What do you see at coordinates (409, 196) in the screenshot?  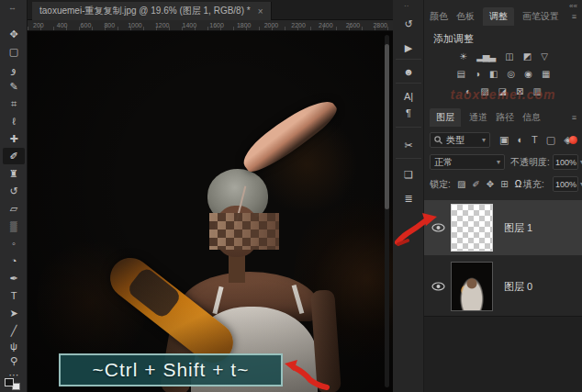 I see `panel-dock-strip: ·· ↺ ▶ ☻ A| ¶ ✂ ❏ ≣` at bounding box center [409, 196].